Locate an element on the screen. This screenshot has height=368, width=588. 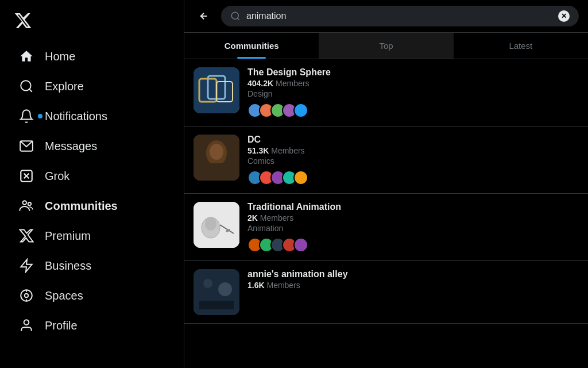
community-members: 404.2K Members is located at coordinates (413, 83).